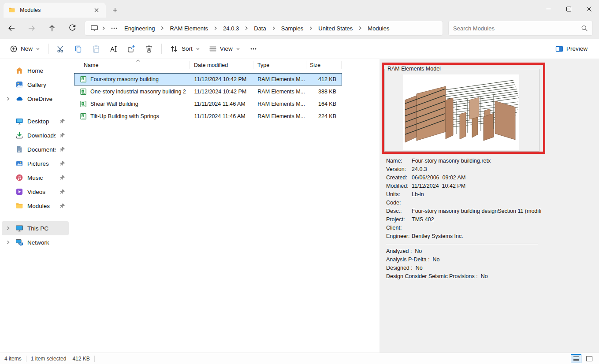 The image size is (599, 364). What do you see at coordinates (189, 28) in the screenshot?
I see `breadcrumb-item: RAM Elements` at bounding box center [189, 28].